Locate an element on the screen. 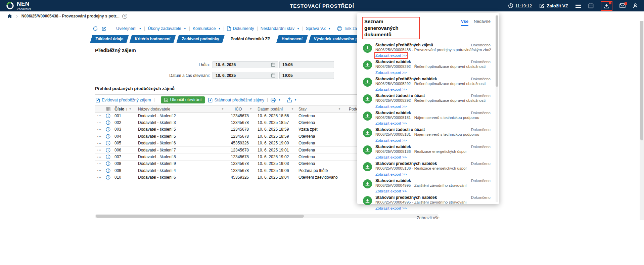 The image size is (644, 265). header-cislo: Číslo ↑ ▼ is located at coordinates (124, 109).